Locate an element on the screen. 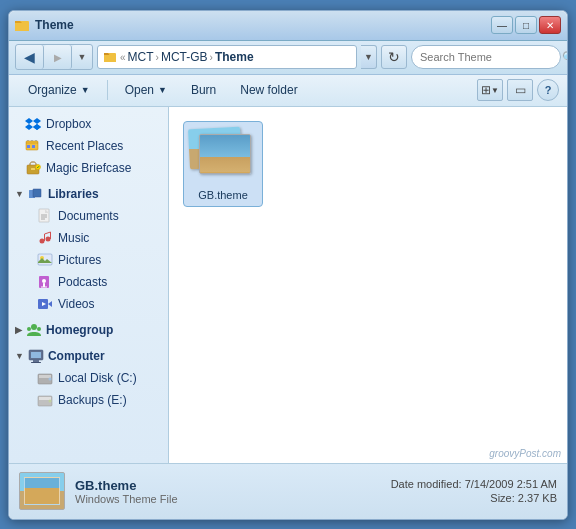 The width and height of the screenshot is (576, 529). sidebar-item-videos: Videos is located at coordinates (88, 304).